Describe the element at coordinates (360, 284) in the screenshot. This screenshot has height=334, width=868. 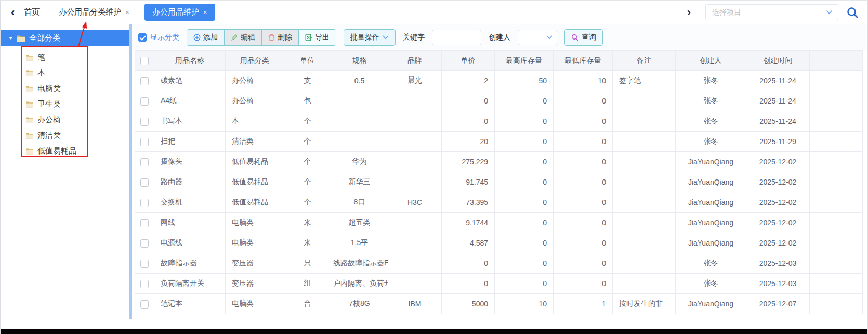
I see `table-cell: 户内隔离、负荷开` at that location.